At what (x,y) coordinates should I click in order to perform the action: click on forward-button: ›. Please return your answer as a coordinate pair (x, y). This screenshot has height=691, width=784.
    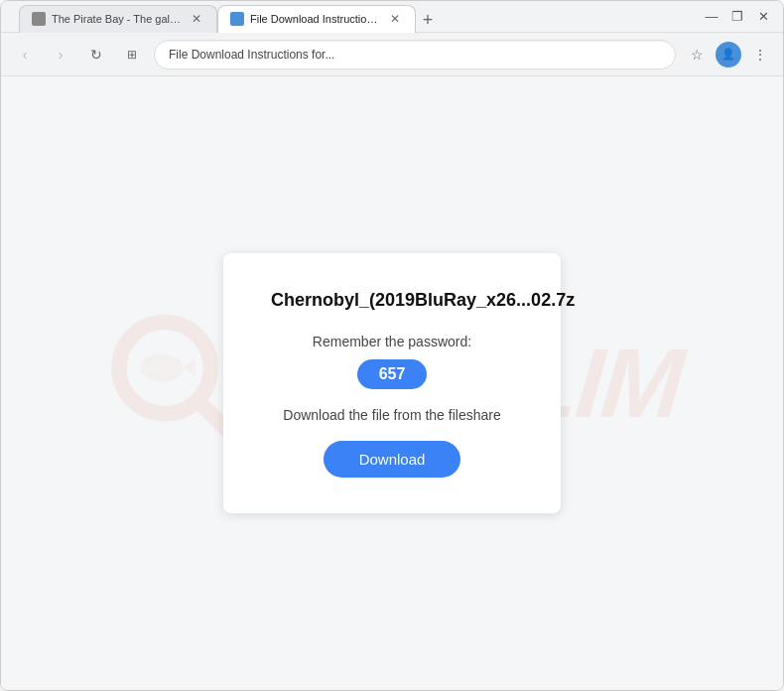
    Looking at the image, I should click on (61, 55).